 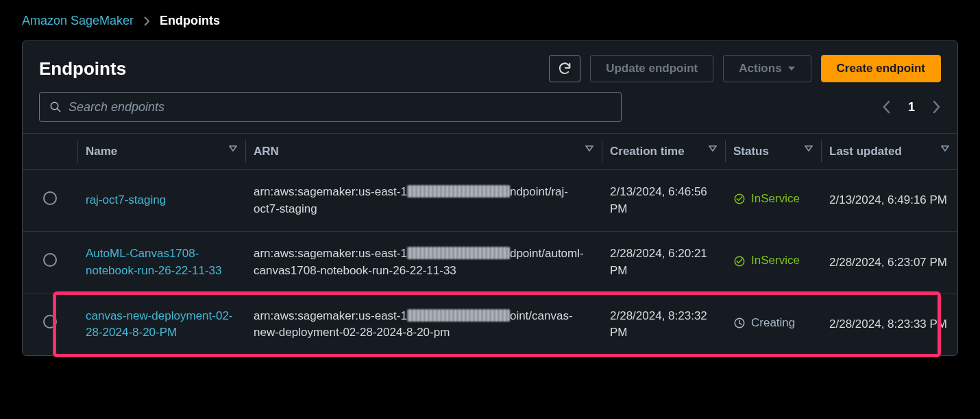 I want to click on col-select, so click(x=50, y=152).